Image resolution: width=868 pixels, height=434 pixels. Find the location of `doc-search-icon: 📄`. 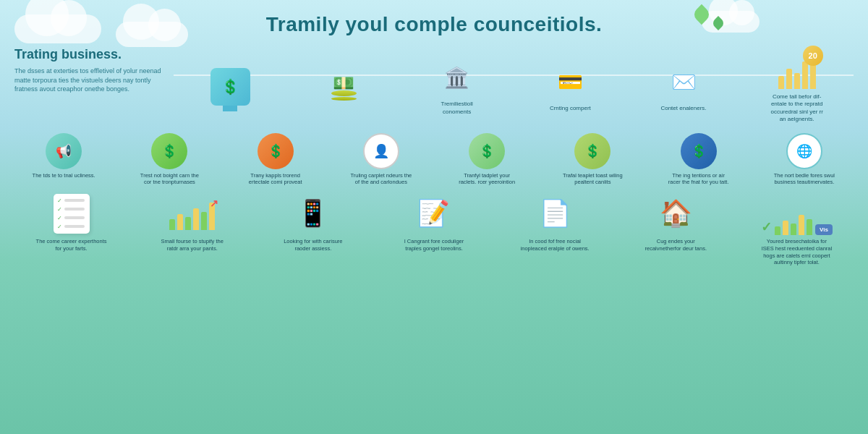

doc-search-icon: 📄 is located at coordinates (555, 213).